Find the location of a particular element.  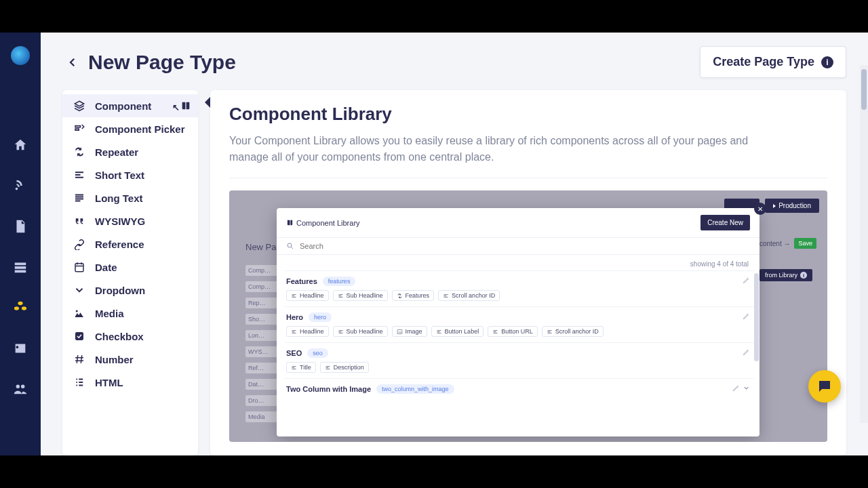

field-type-date: Date is located at coordinates (130, 267).